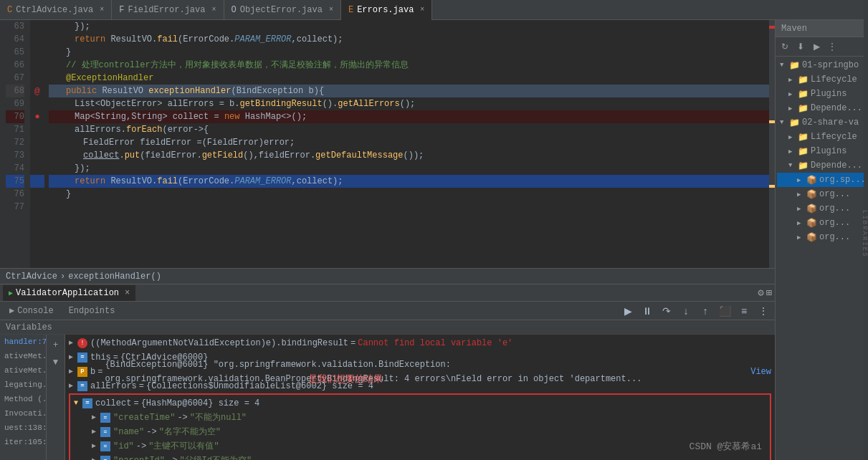 The width and height of the screenshot is (868, 460). I want to click on debug-btn-pause: ⏸, so click(647, 311).